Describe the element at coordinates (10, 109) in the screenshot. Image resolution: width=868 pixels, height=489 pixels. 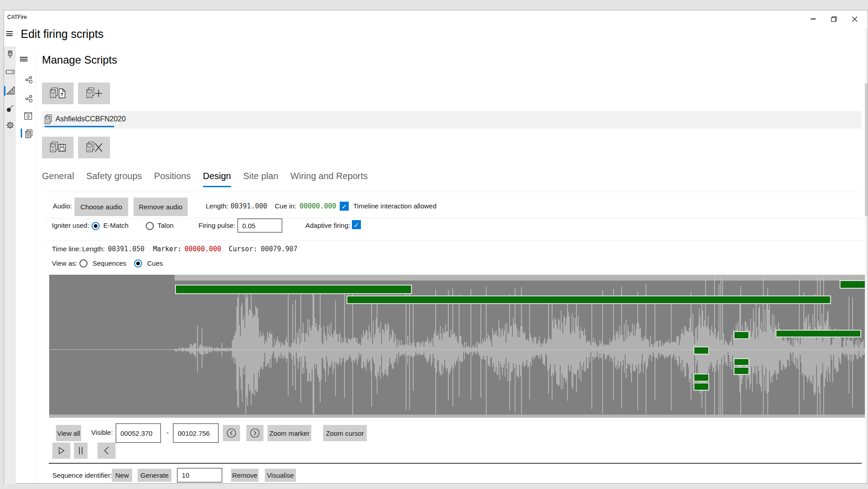
I see `sidebar-item-pyro` at that location.